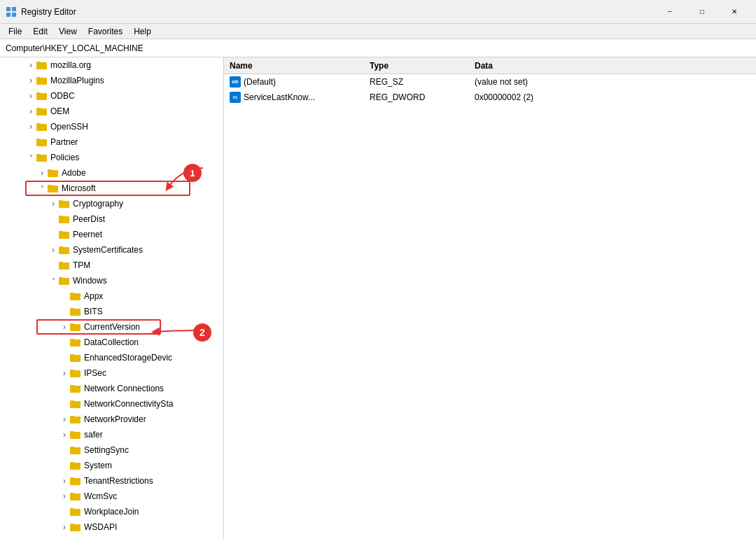 The height and width of the screenshot is (539, 756). I want to click on tree-item-tpm: TPM, so click(112, 265).